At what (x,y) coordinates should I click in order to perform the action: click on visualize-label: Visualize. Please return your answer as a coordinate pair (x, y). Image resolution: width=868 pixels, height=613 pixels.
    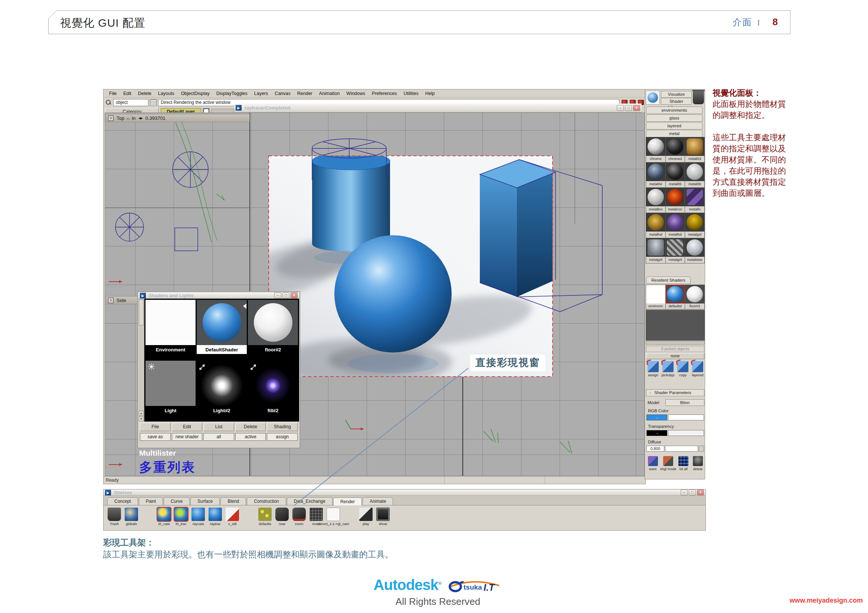
    Looking at the image, I should click on (676, 94).